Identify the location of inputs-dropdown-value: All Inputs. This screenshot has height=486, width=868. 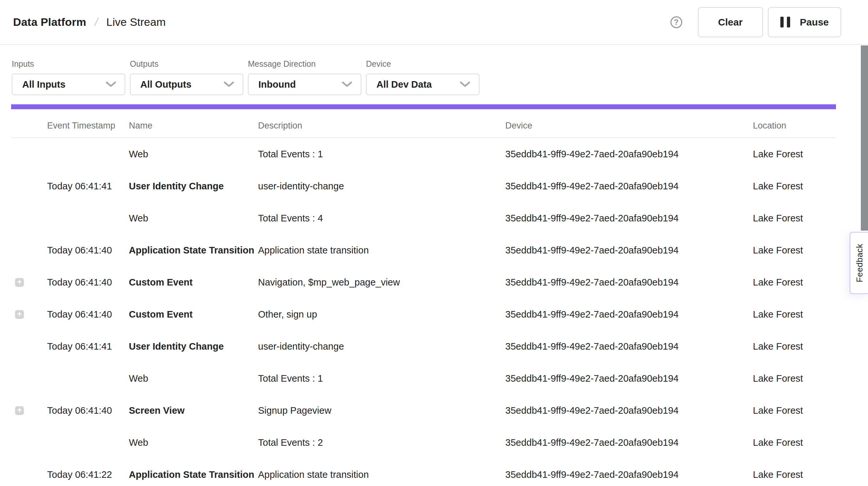
(44, 85).